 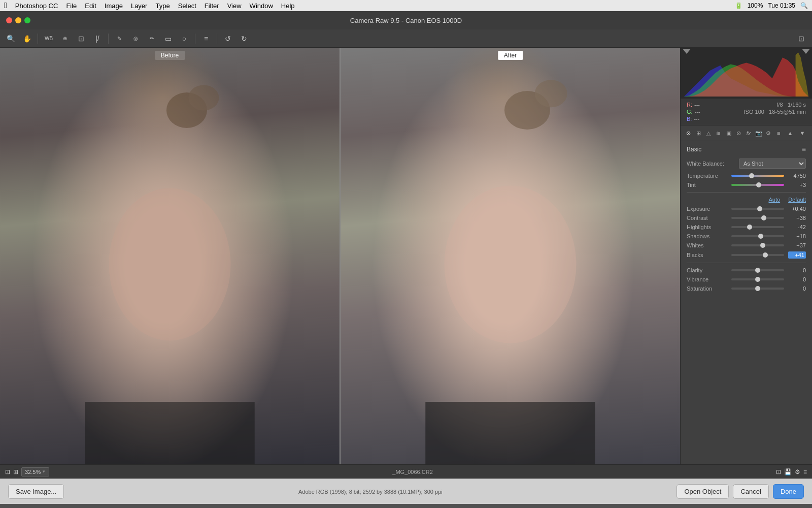 What do you see at coordinates (790, 133) in the screenshot?
I see `scroll-up-icon: ▲` at bounding box center [790, 133].